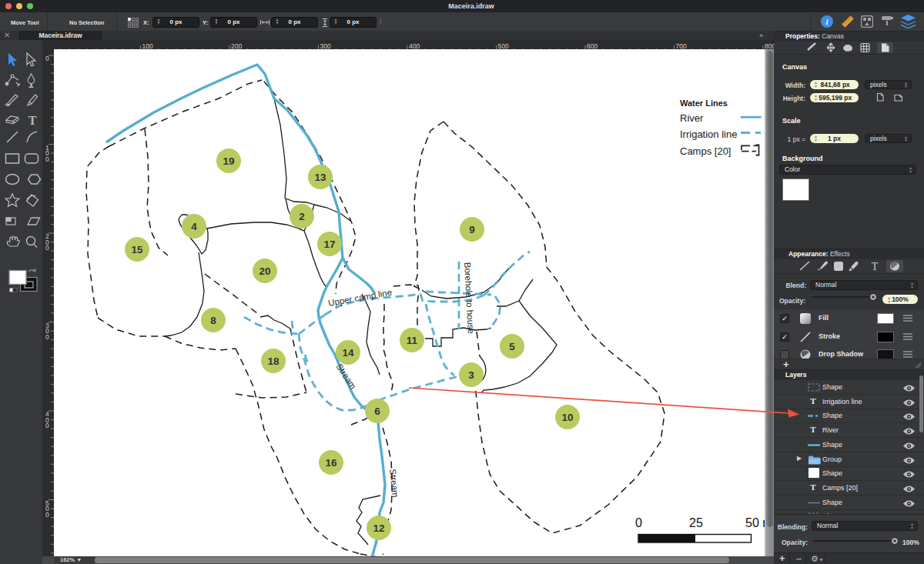 This screenshot has width=924, height=564. Describe the element at coordinates (137, 249) in the screenshot. I see `svg-text: 15` at that location.